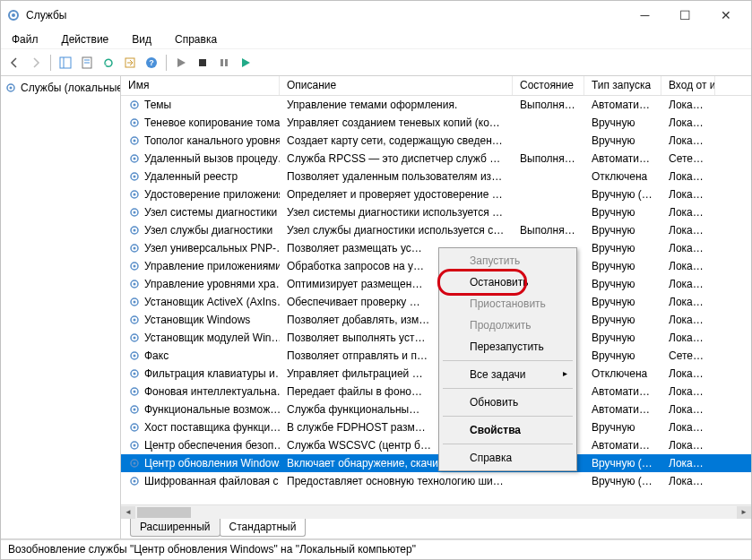 The width and height of the screenshot is (752, 560). I want to click on tab-extended: Расширенный, so click(176, 528).